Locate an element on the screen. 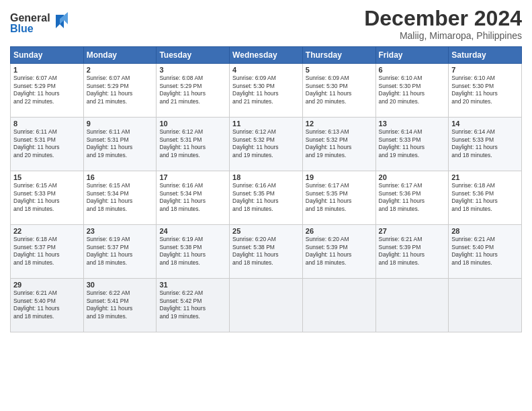  calendar-cell: 22Sunrise: 6:18 AM Sunset: 5:37 PM Dayli… is located at coordinates (47, 252).